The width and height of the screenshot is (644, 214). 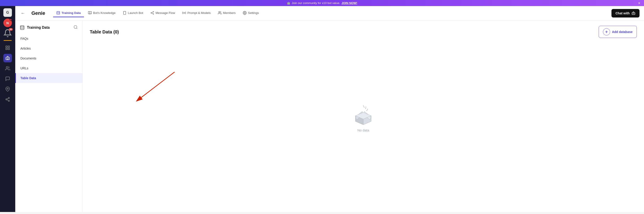 I want to click on banner-text: Join our community for x10 bot value., so click(x=316, y=3).